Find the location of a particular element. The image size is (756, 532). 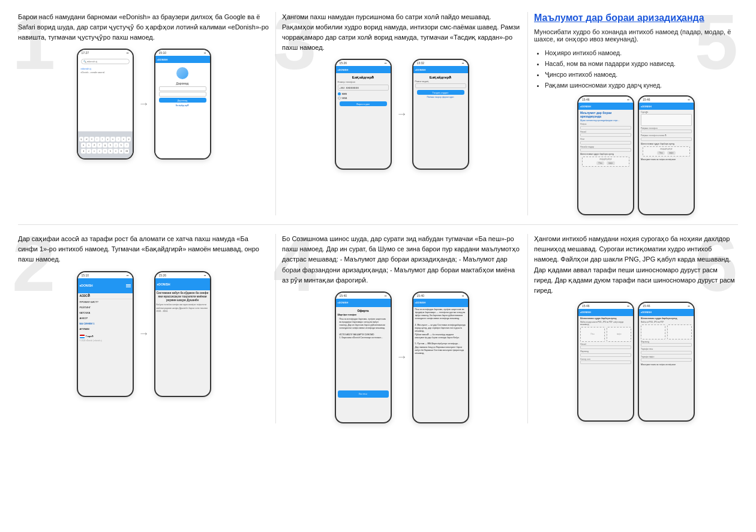

step6-upload-back2 is located at coordinates (679, 332).